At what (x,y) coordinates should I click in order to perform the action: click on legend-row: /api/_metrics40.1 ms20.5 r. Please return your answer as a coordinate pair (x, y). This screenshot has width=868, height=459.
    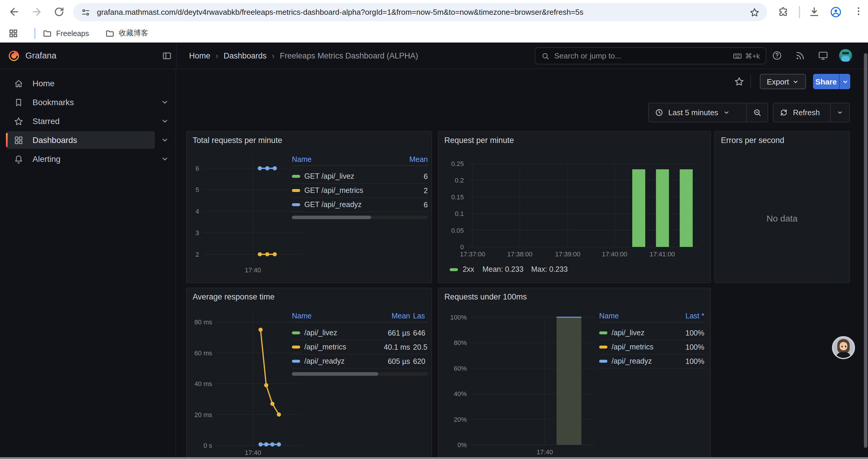
    Looking at the image, I should click on (360, 348).